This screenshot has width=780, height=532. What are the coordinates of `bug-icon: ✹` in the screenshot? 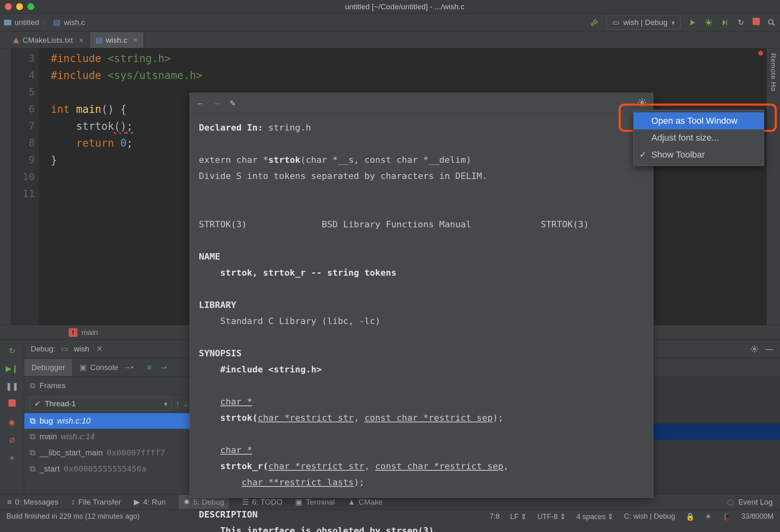 It's located at (187, 502).